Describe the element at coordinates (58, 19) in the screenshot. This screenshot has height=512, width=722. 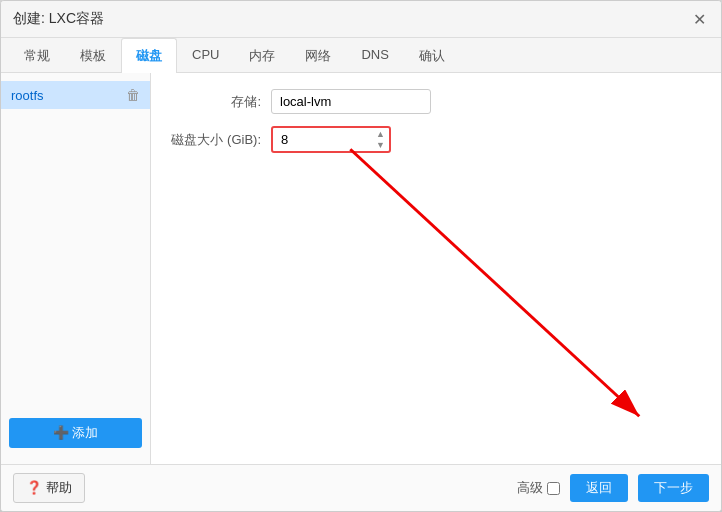
I see `dialog-title: 创建: LXC容器` at that location.